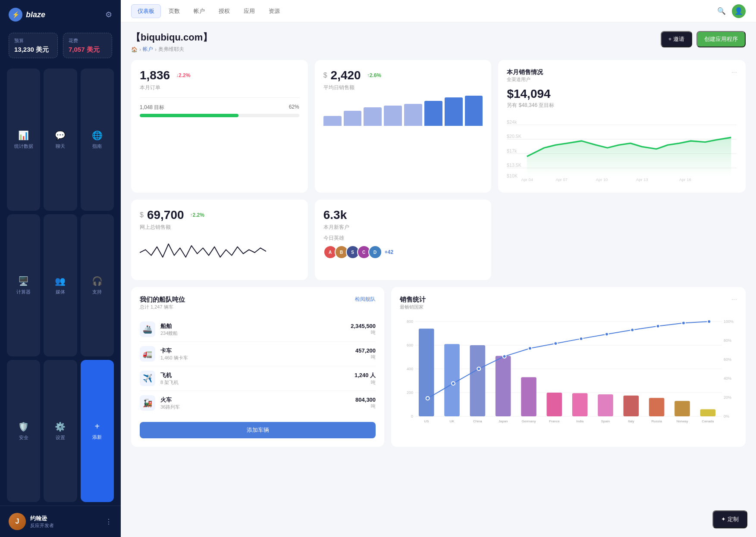 Image resolution: width=756 pixels, height=537 pixels. Describe the element at coordinates (60, 521) in the screenshot. I see `user-section: J 约翰逊 反应开发者 ⋮` at that location.